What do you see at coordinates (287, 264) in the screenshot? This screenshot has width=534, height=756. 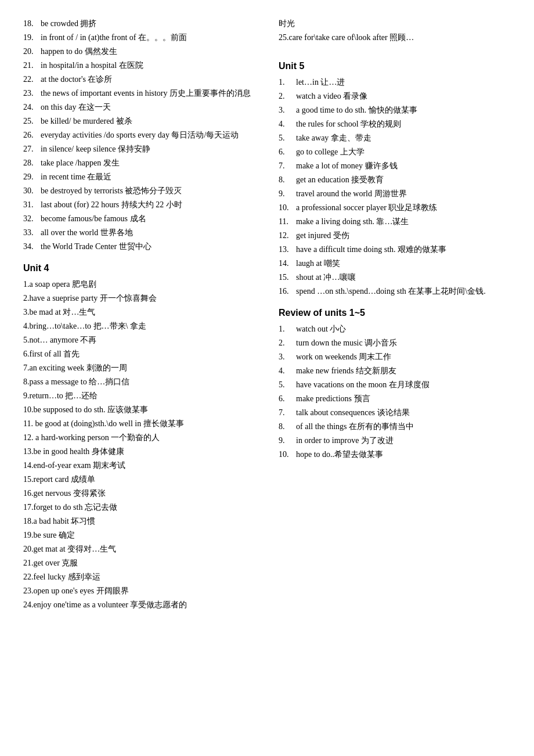 I see `item-num: 14.` at bounding box center [287, 264].